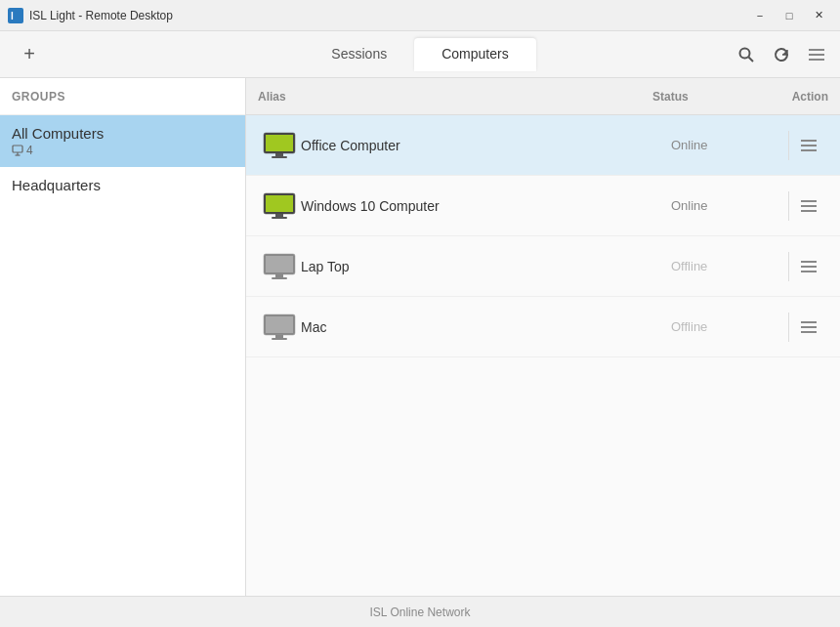 This screenshot has height=627, width=840. Describe the element at coordinates (420, 611) in the screenshot. I see `footer: ISL Online Network` at that location.